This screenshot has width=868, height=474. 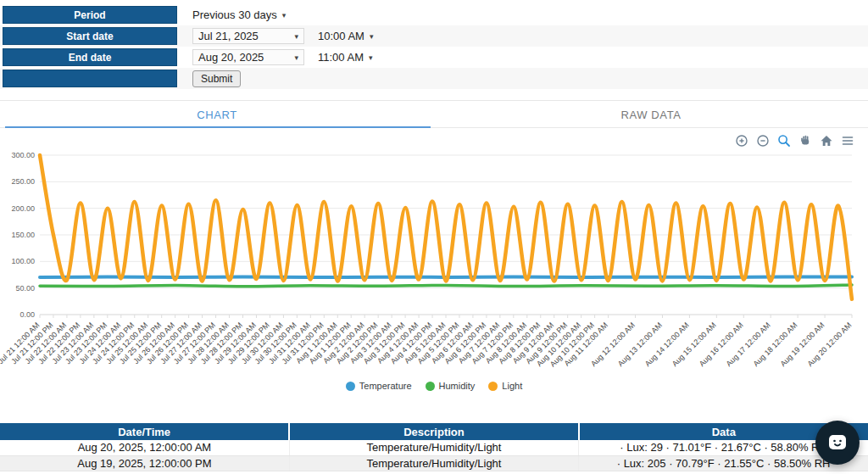 I want to click on end-date-row: End date Aug 20, 2025 ▾ 11:00 AM ▾, so click(x=434, y=58).